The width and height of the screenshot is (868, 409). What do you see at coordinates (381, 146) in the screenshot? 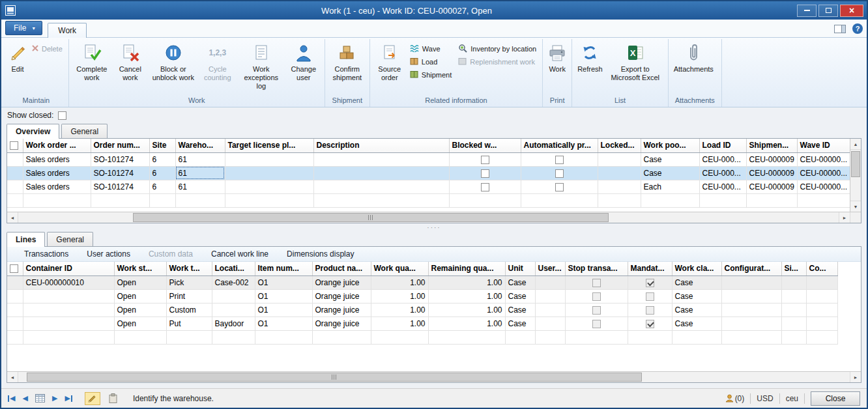
I see `column-header: Description` at bounding box center [381, 146].